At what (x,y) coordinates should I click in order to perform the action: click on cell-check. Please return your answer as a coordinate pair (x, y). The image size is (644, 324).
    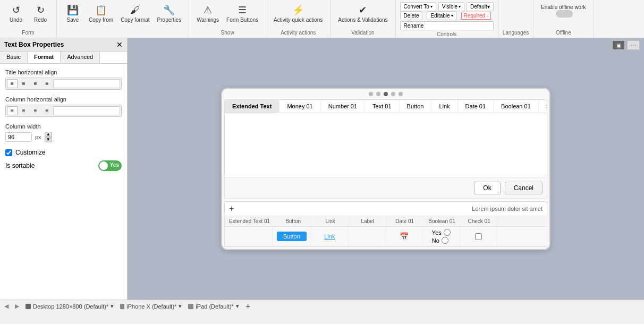
    Looking at the image, I should click on (479, 236).